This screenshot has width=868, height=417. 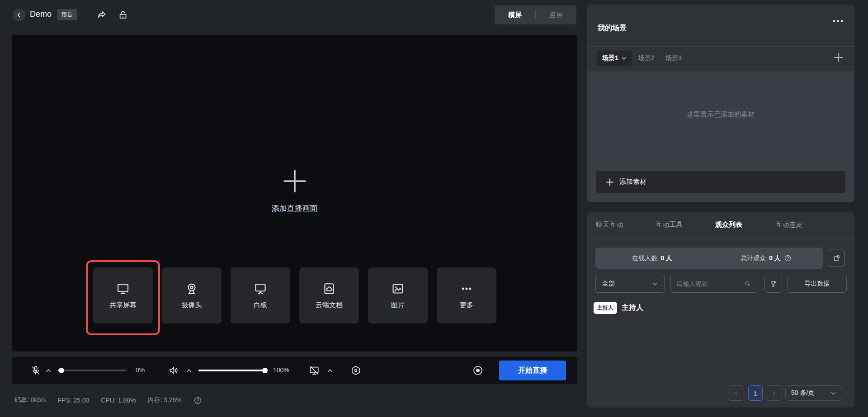 What do you see at coordinates (356, 370) in the screenshot?
I see `settings-hexagon-icon` at bounding box center [356, 370].